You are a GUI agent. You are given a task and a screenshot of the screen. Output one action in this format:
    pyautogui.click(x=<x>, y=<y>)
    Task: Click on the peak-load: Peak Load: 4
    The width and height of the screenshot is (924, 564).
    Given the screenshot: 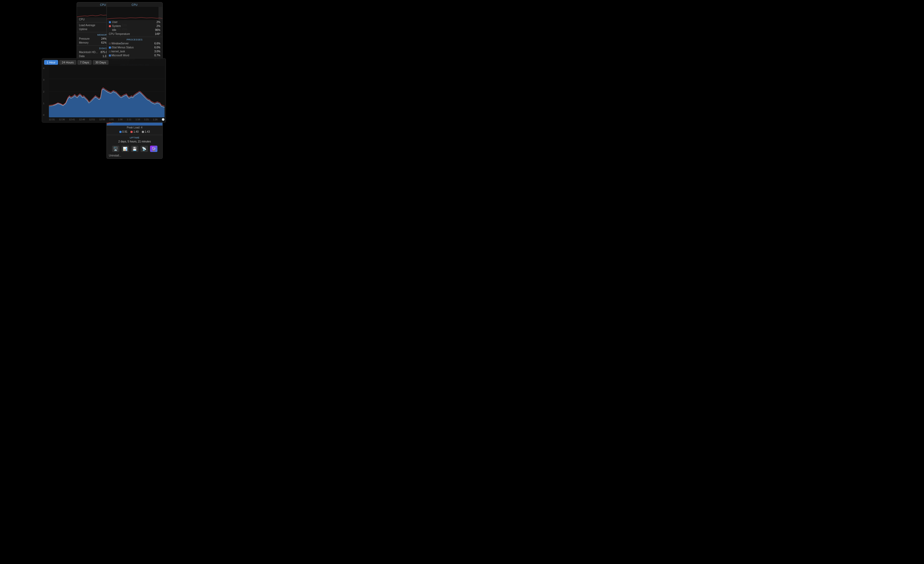 What is the action you would take?
    pyautogui.click(x=135, y=128)
    